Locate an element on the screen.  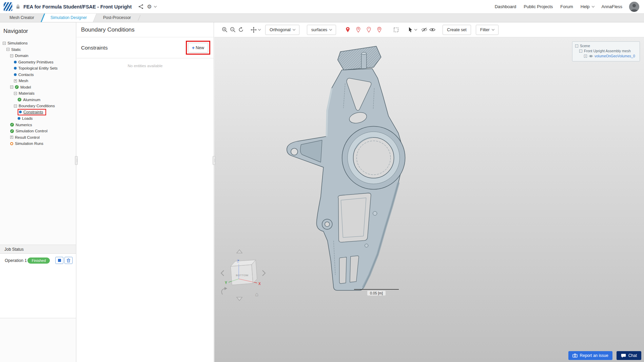
probe-volume-icon is located at coordinates (379, 30).